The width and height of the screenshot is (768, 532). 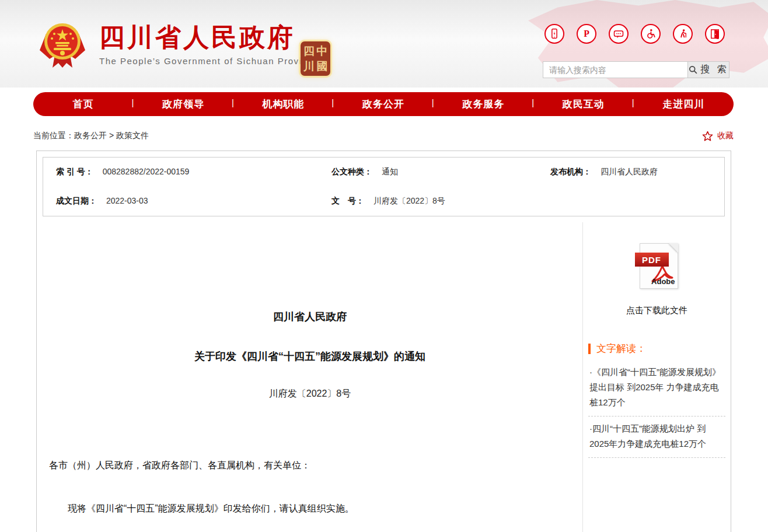 I want to click on main-nav: 首页 政府领导 机构职能 政务公开 政务服务 政民互动 走进四川, so click(x=383, y=104).